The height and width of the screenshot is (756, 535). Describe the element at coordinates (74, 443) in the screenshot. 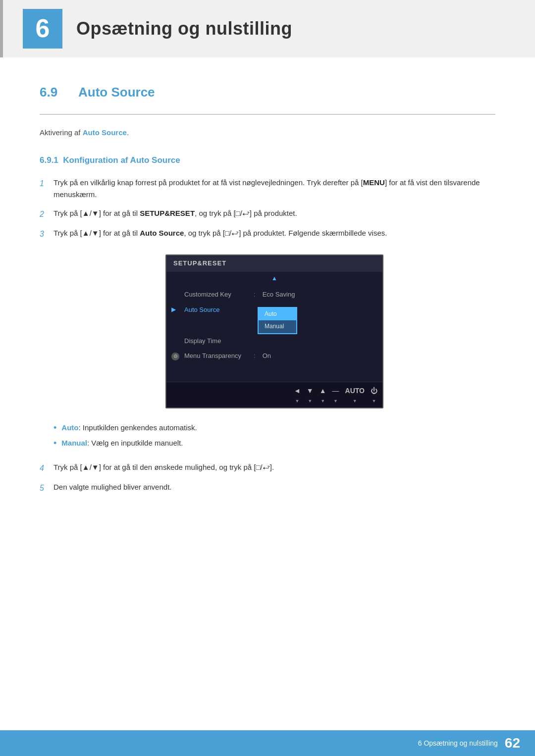

I see `bullet-manual-bold: Manual` at that location.